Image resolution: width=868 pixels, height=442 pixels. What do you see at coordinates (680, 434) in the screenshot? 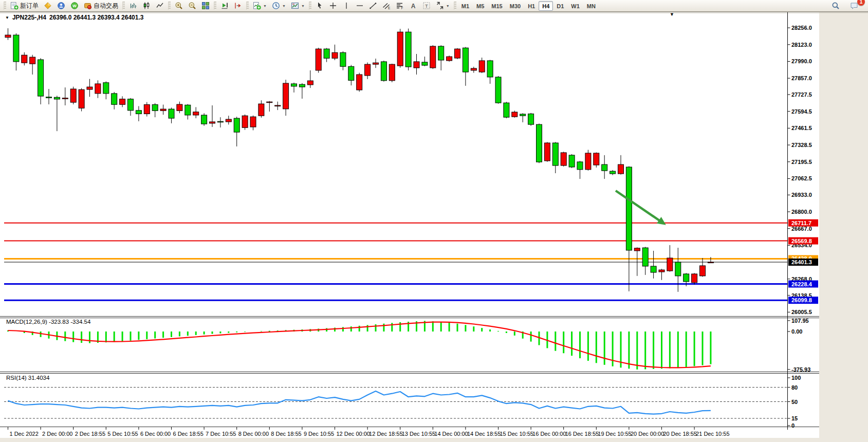
I see `time-tick-label: 20 Dec 18:55` at bounding box center [680, 434].